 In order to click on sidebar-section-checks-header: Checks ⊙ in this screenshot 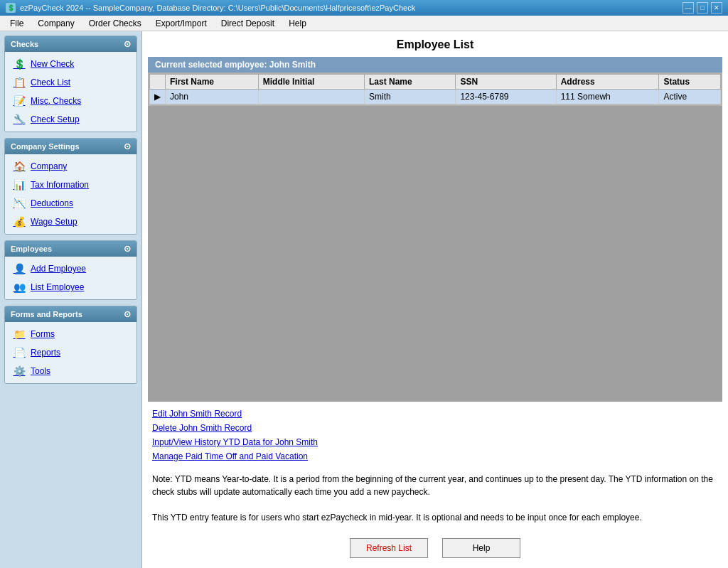, I will do `click(71, 44)`.